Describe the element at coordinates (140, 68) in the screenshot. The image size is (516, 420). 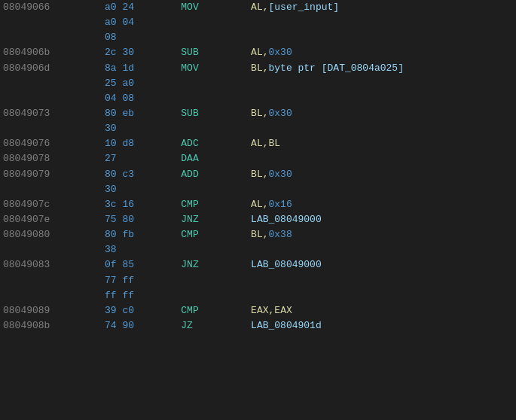
I see `bytes-cell: 8a 1d` at that location.